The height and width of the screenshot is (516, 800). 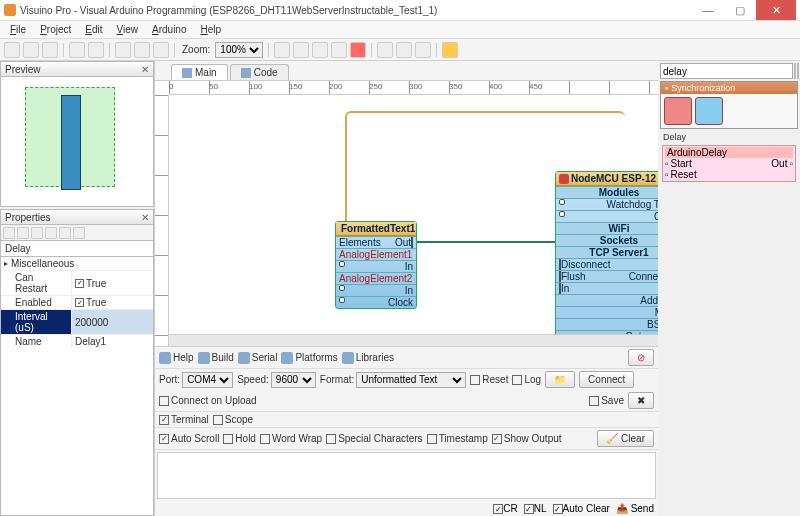 I want to click on log-checkbox, so click(x=517, y=380).